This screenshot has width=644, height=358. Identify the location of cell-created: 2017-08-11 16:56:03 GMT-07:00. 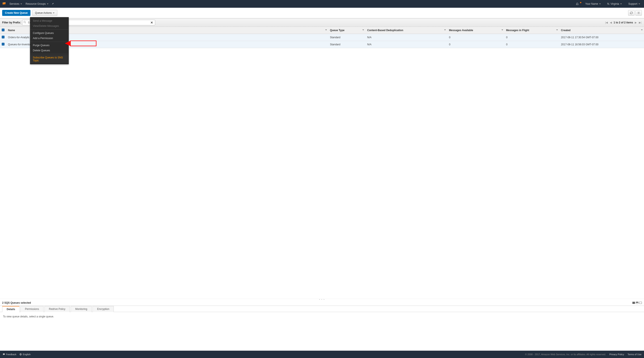
(602, 45).